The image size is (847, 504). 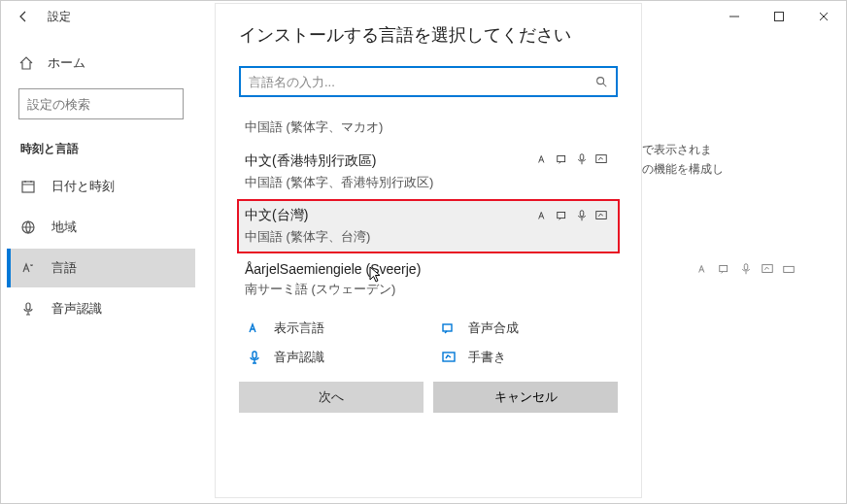 What do you see at coordinates (428, 82) in the screenshot?
I see `language-search` at bounding box center [428, 82].